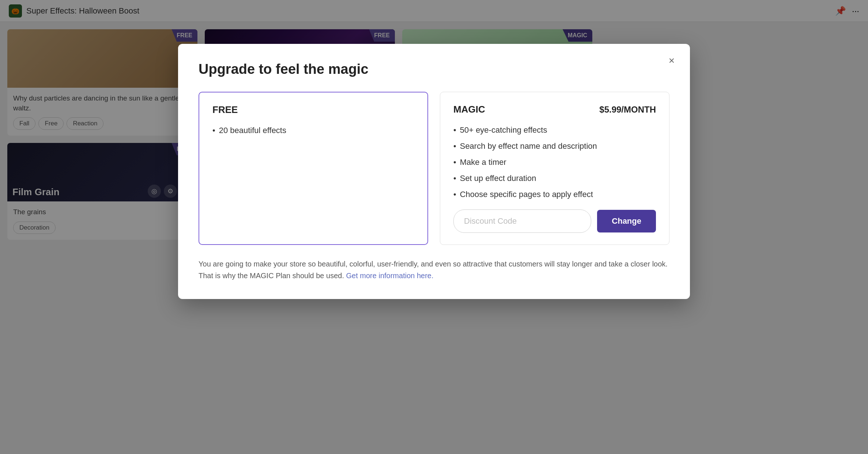  I want to click on free-plan-name: FREE, so click(225, 110).